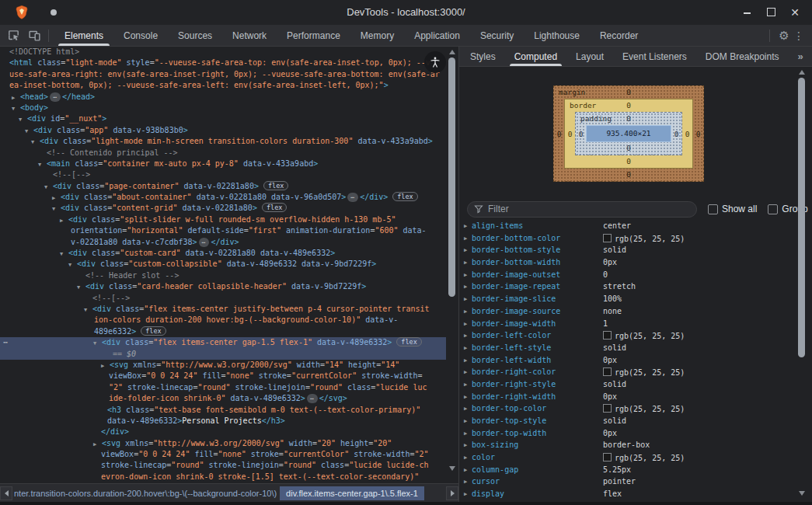 The image size is (812, 505). What do you see at coordinates (631, 277) in the screenshot?
I see `computed-property-row: ▶border-image-outset0` at bounding box center [631, 277].